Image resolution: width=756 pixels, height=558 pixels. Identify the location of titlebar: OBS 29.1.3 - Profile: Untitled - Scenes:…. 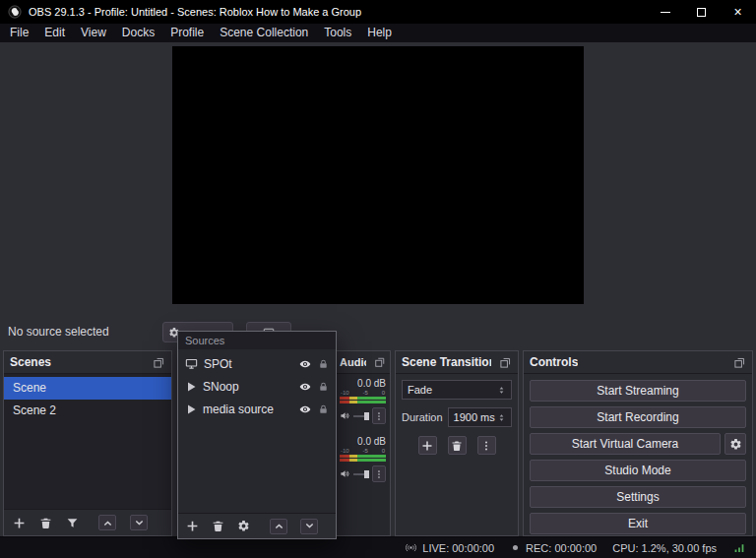
(378, 12).